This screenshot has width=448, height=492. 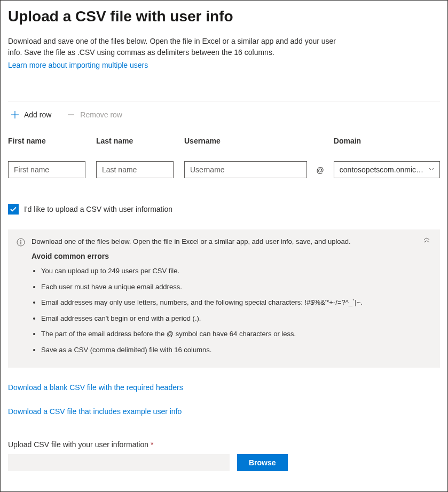 What do you see at coordinates (101, 115) in the screenshot?
I see `remove-row-label: Remove row` at bounding box center [101, 115].